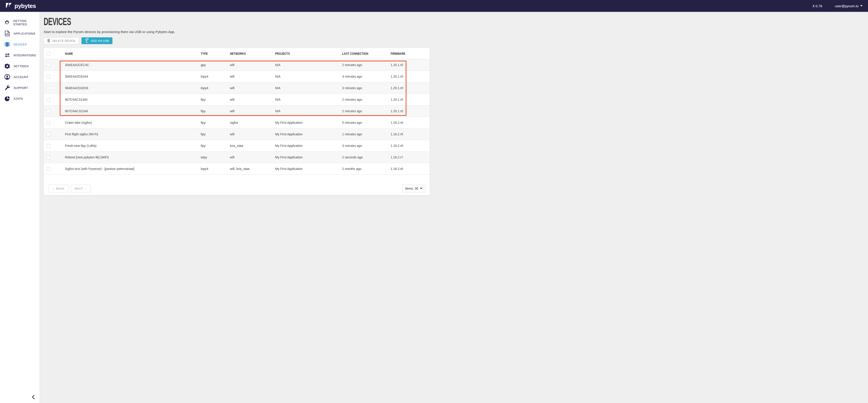 This screenshot has height=403, width=868. Describe the element at coordinates (217, 6) in the screenshot. I see `top-bar: pybytes € 0.76 user@pycom.io` at that location.